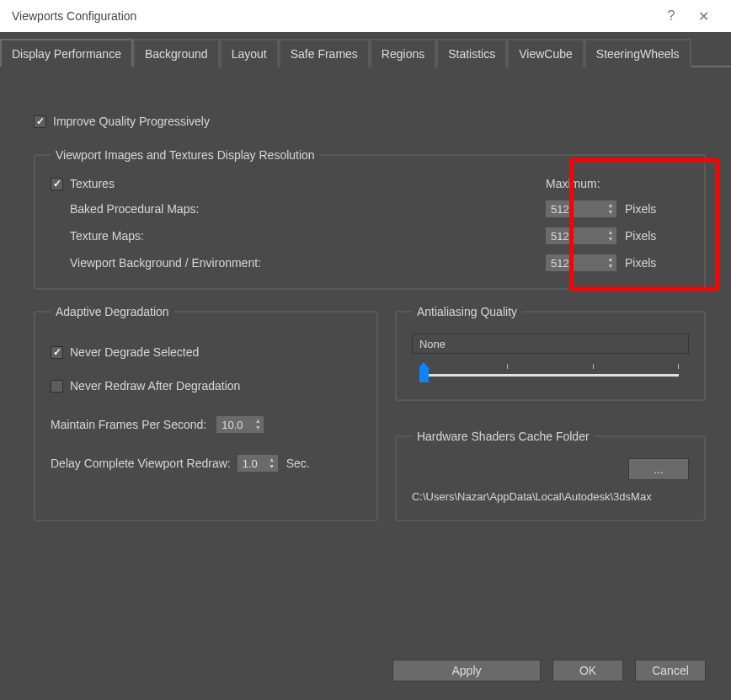 The image size is (731, 700). I want to click on tab-steering-wheels: SteeringWheels, so click(638, 53).